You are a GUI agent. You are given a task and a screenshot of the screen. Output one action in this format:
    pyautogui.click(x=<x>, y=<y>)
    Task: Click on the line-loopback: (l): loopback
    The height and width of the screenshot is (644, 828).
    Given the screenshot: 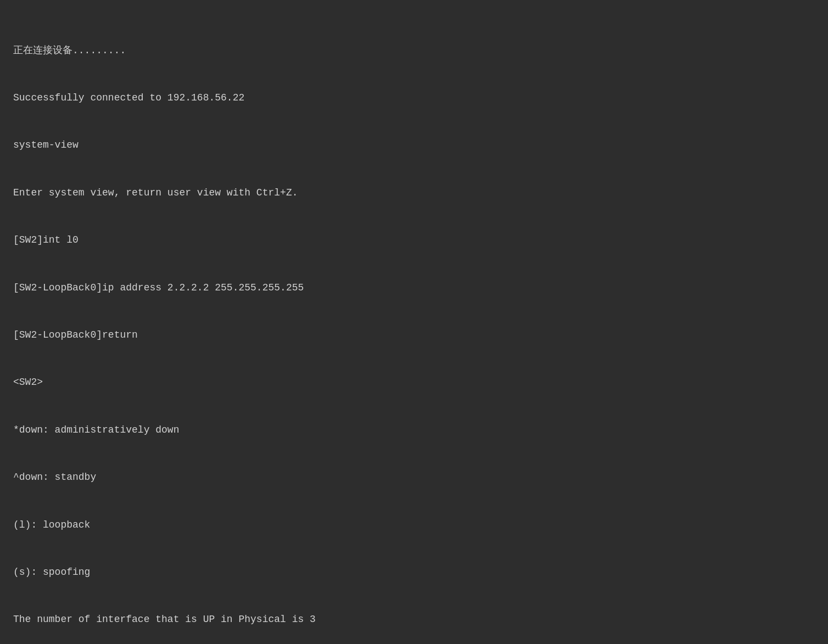 What is the action you would take?
    pyautogui.click(x=414, y=525)
    